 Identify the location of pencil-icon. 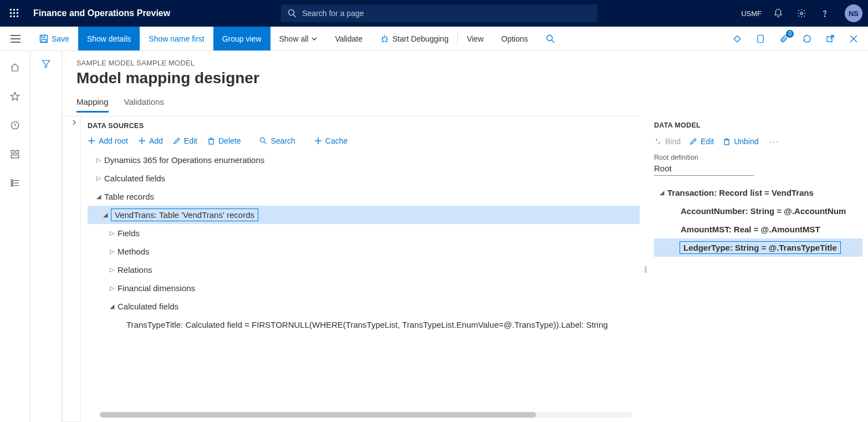
(177, 141).